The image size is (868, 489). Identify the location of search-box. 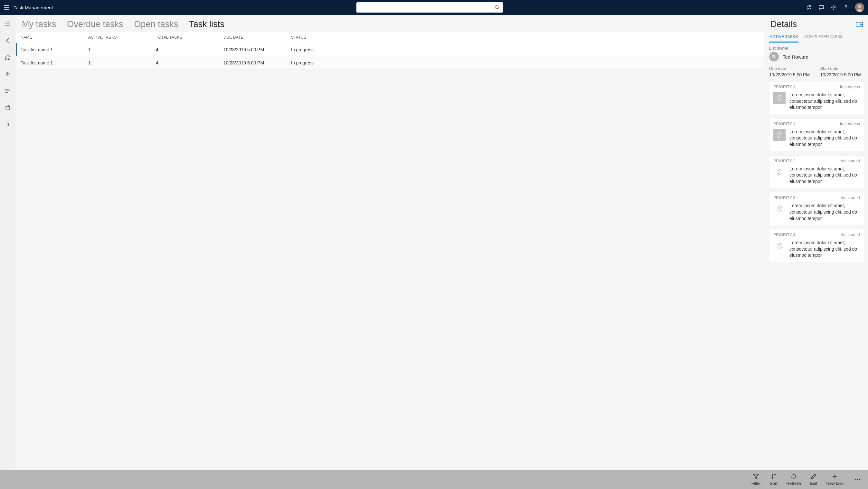
(430, 7).